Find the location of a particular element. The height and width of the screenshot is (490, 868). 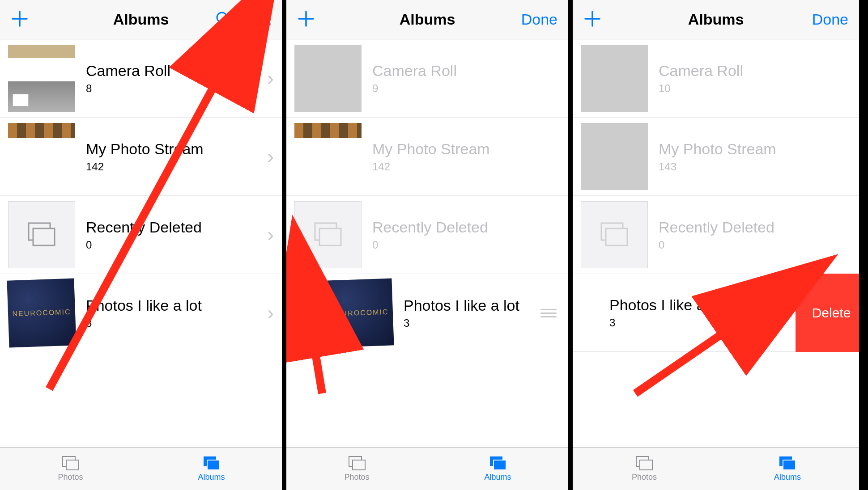

album-row-camera-roll: Camera Roll 9 is located at coordinates (427, 79).